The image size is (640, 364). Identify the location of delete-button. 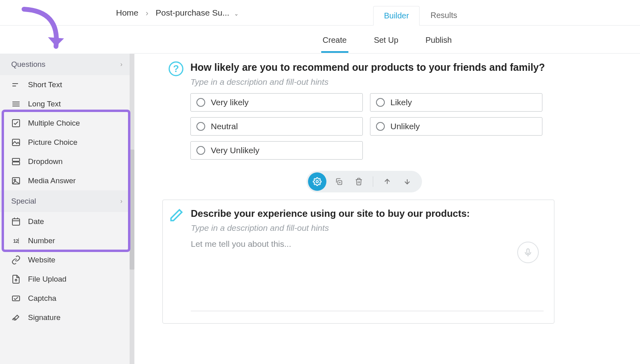
(359, 182).